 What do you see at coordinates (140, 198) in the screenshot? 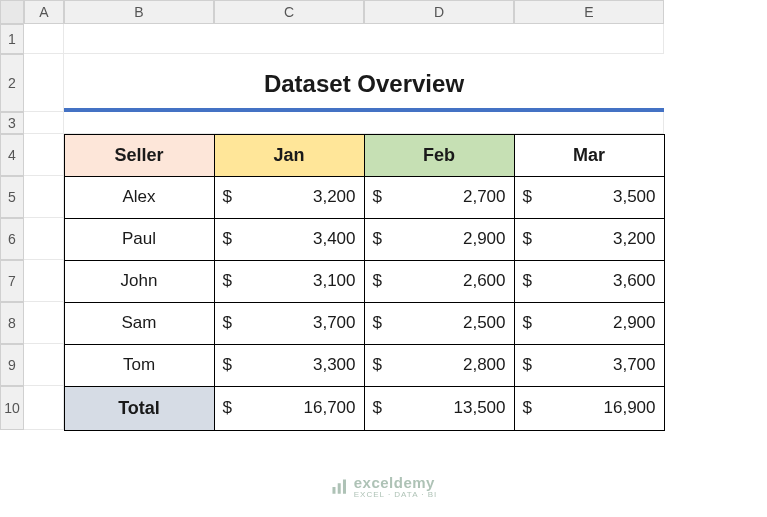
I see `seller-name: Alex` at bounding box center [140, 198].